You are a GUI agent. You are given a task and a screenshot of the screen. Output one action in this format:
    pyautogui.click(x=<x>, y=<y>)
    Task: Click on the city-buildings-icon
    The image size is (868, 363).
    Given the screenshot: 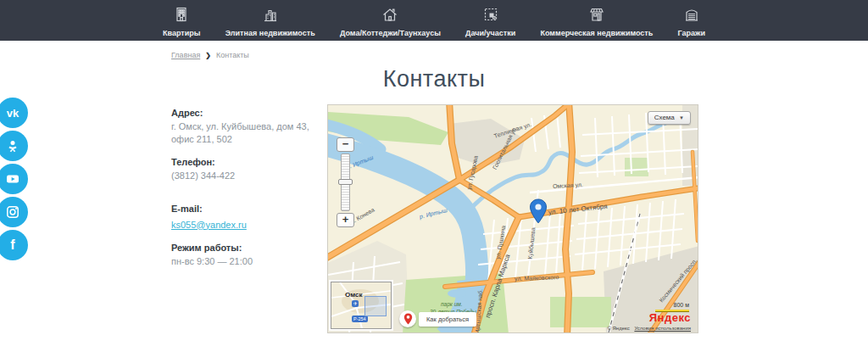 What is the action you would take?
    pyautogui.click(x=270, y=16)
    